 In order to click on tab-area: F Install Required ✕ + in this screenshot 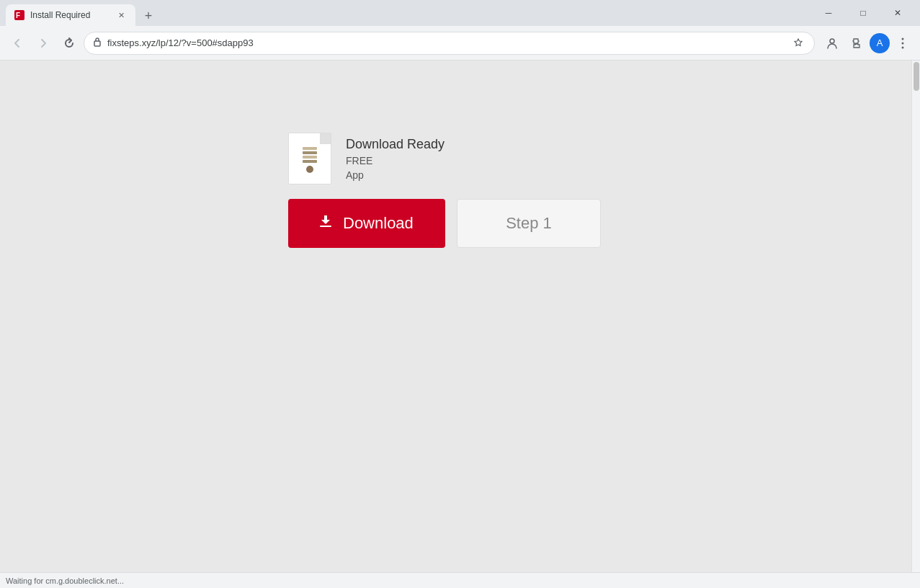, I will do `click(405, 13)`.